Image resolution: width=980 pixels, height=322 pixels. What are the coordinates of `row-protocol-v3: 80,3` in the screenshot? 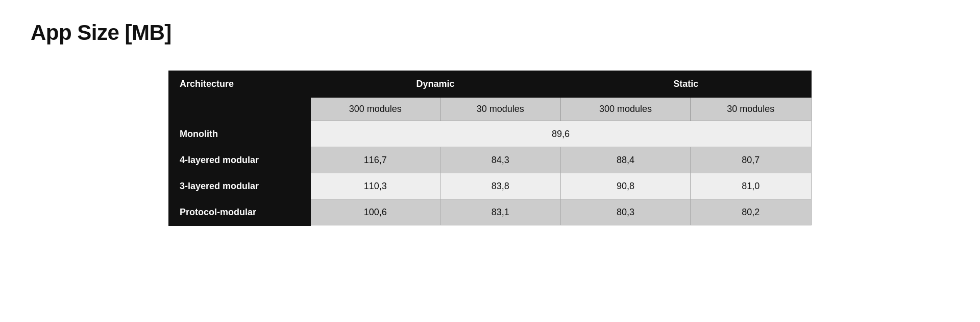 It's located at (625, 213).